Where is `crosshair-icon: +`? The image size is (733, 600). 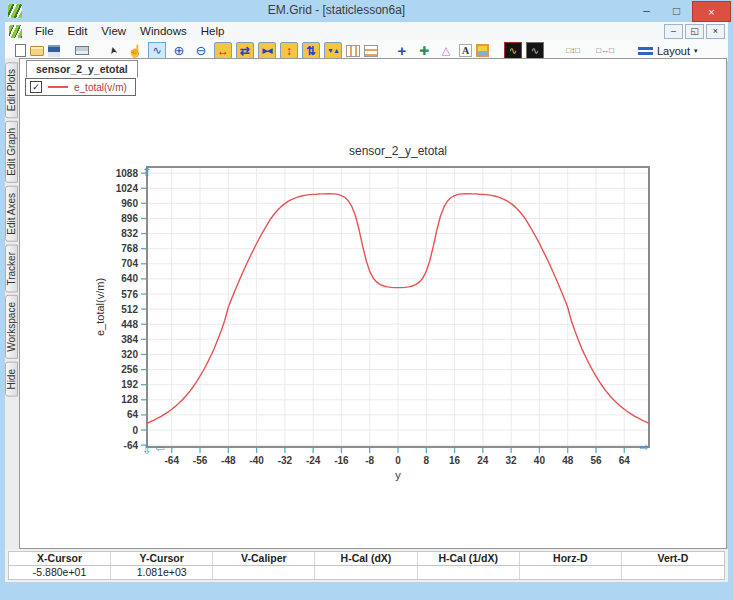 crosshair-icon: + is located at coordinates (402, 50).